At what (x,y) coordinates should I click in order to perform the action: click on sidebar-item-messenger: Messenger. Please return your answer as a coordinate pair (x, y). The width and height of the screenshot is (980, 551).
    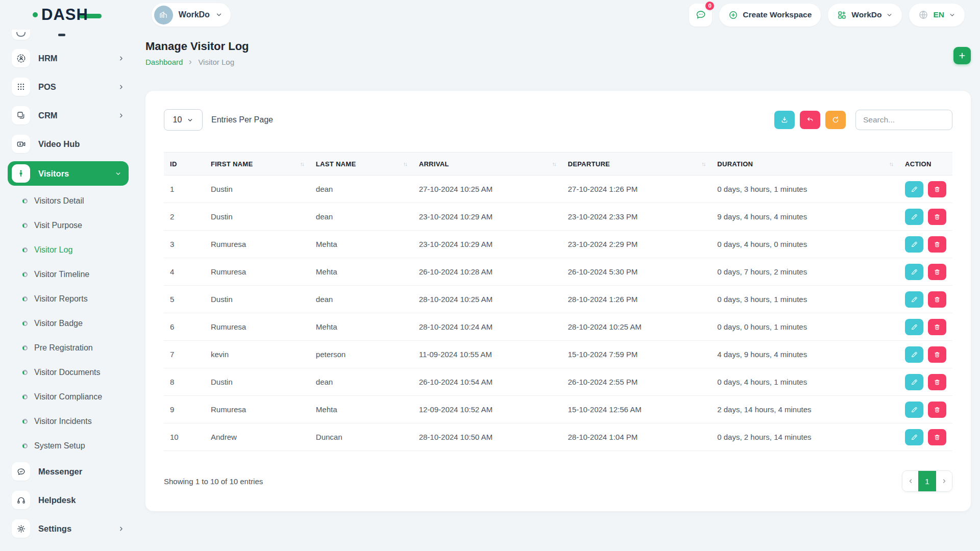
    Looking at the image, I should click on (69, 471).